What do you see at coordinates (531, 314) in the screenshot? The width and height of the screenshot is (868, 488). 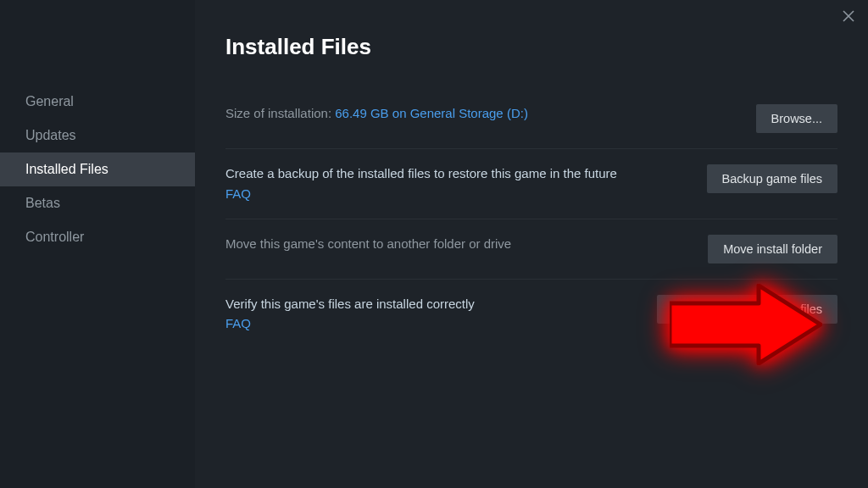 I see `row-verify: Verify this game's files are installed c…` at bounding box center [531, 314].